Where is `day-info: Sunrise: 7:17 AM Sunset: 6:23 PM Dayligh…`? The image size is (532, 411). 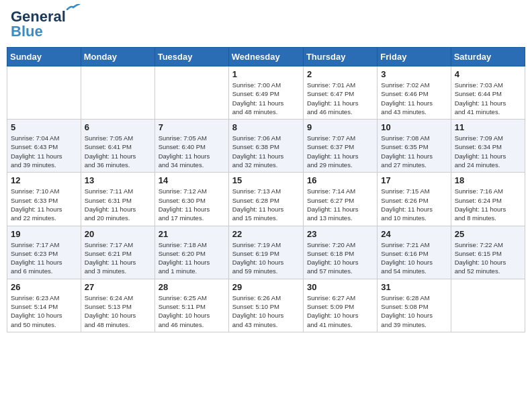 day-info: Sunrise: 7:17 AM Sunset: 6:23 PM Dayligh… is located at coordinates (44, 258).